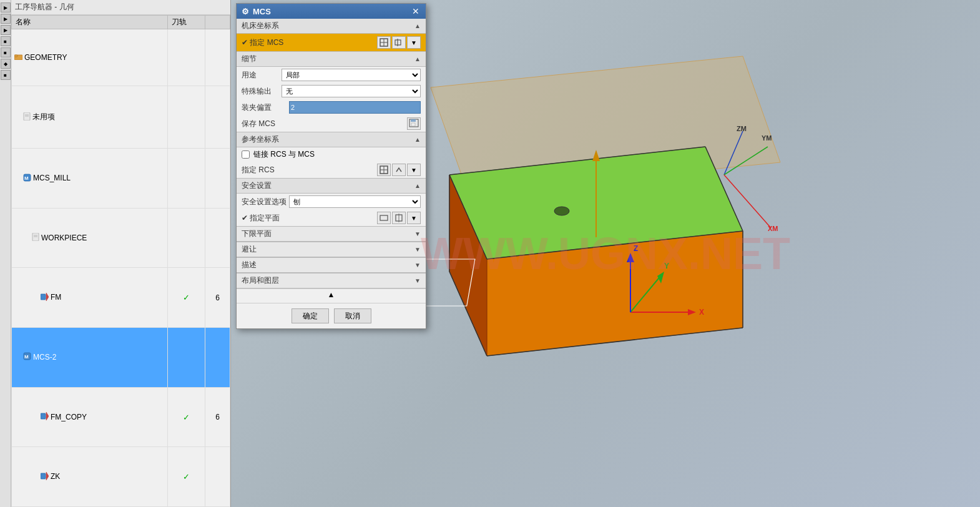  I want to click on icon-bar-item-6: ◆, so click(6, 64).